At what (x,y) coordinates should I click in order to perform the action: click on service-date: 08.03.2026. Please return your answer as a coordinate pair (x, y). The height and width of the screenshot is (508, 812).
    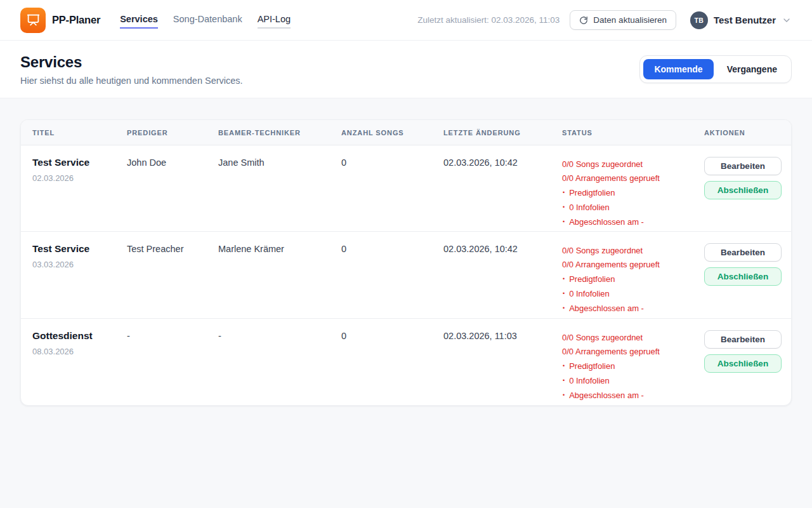
    Looking at the image, I should click on (80, 352).